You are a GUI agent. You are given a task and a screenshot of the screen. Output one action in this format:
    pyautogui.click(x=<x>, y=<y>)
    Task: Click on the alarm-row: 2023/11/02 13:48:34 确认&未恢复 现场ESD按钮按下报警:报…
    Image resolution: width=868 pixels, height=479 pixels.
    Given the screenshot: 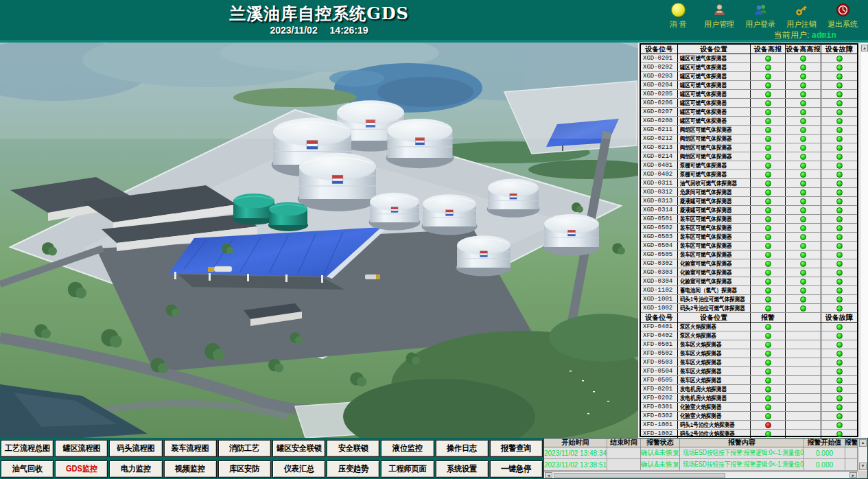 What is the action you would take?
    pyautogui.click(x=701, y=453)
    